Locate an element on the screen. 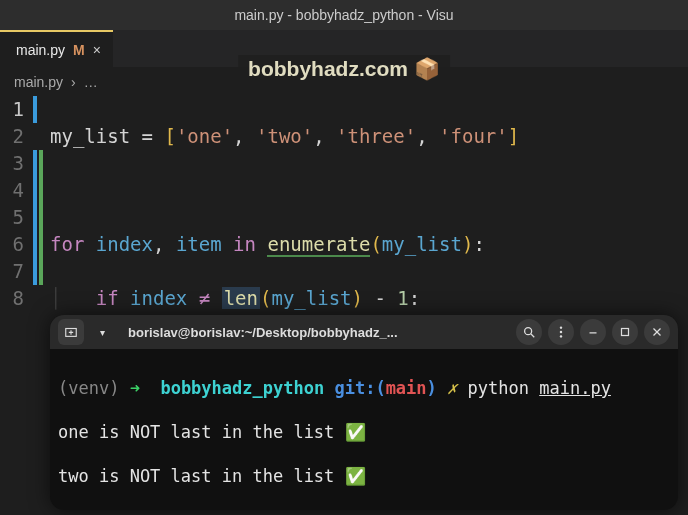  code-token: len is located at coordinates (241, 298).